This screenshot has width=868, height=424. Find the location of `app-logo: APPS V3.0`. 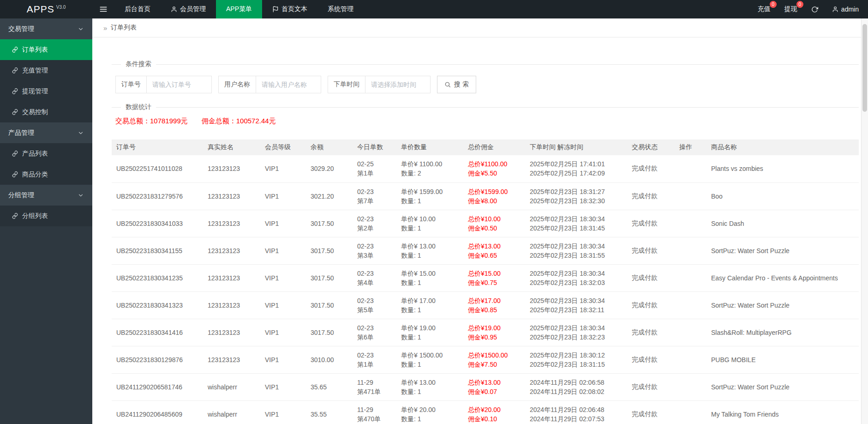

app-logo: APPS V3.0 is located at coordinates (46, 9).